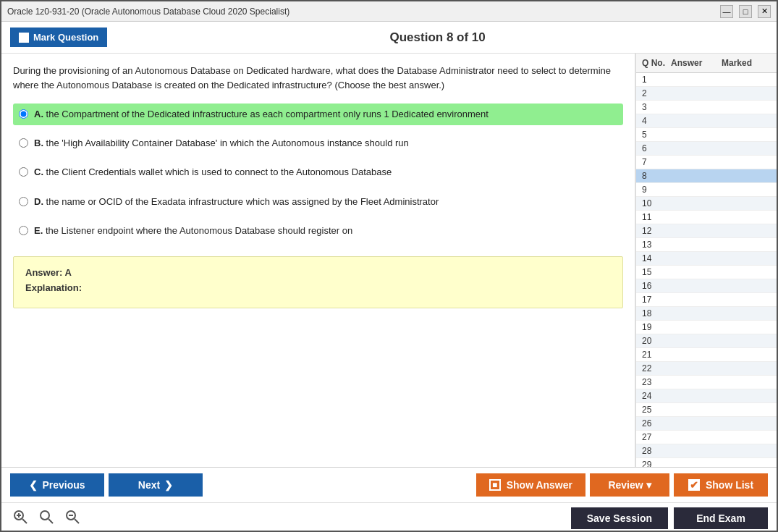  What do you see at coordinates (236, 202) in the screenshot?
I see `option-label-d: D. the name or OCID of the Exadata infra…` at bounding box center [236, 202].